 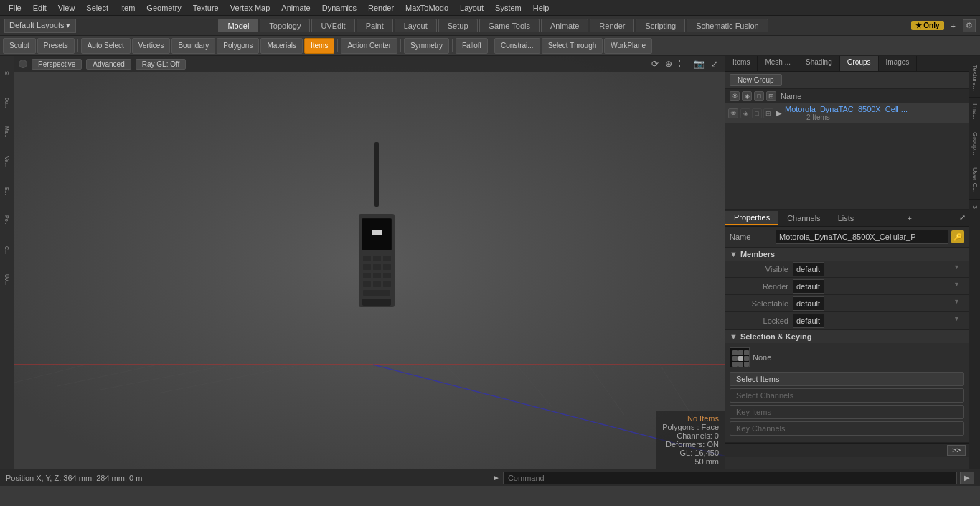 I want to click on menu-layout: Layout, so click(x=472, y=8).